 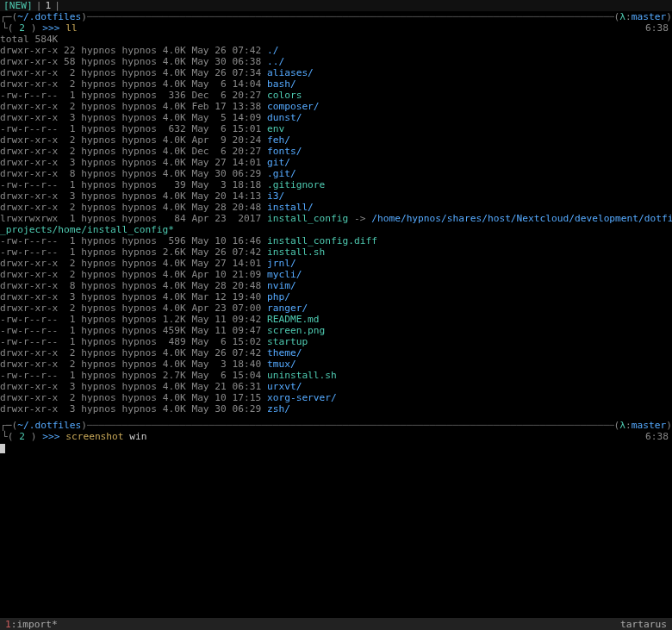 What do you see at coordinates (336, 398) in the screenshot?
I see `ls-row: drwxr-xr-x 2 hypnos hypnos 4.0K May 10 1…` at bounding box center [336, 398].